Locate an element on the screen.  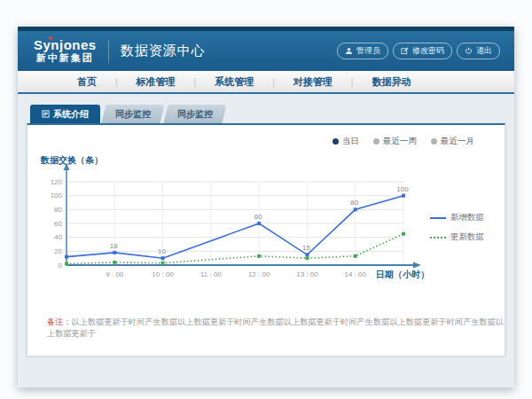
edit-icon is located at coordinates (404, 51).